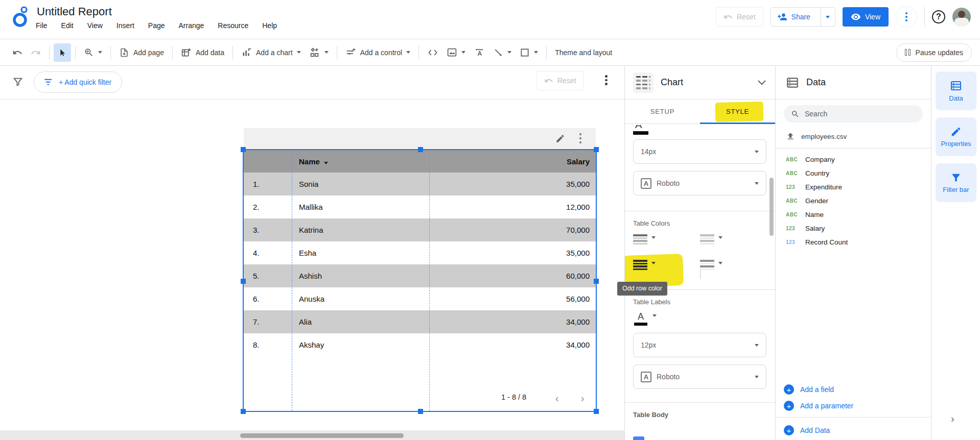 Image resolution: width=980 pixels, height=440 pixels. I want to click on header-font-color-picker, so click(734, 243).